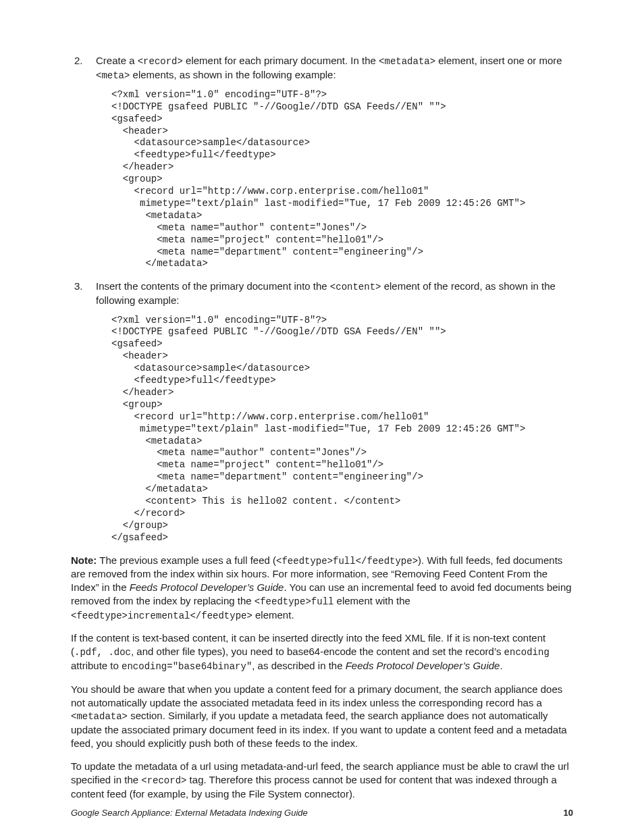 The width and height of the screenshot is (644, 834). What do you see at coordinates (356, 287) in the screenshot?
I see `code-inline: <content>` at bounding box center [356, 287].